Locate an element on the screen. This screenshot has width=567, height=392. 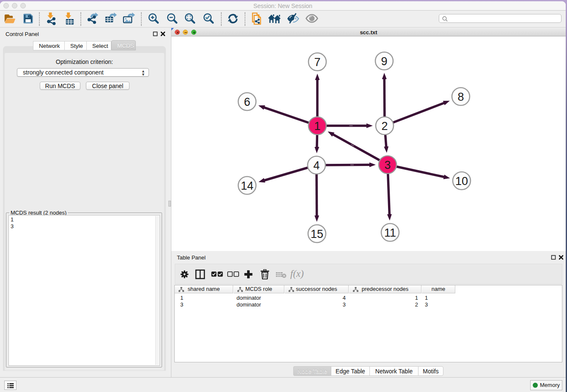
svg-text: 11 is located at coordinates (390, 233).